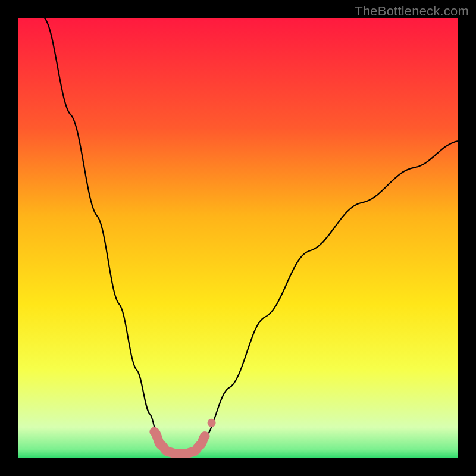 Image resolution: width=476 pixels, height=476 pixels. I want to click on highlight-dot, so click(212, 423).